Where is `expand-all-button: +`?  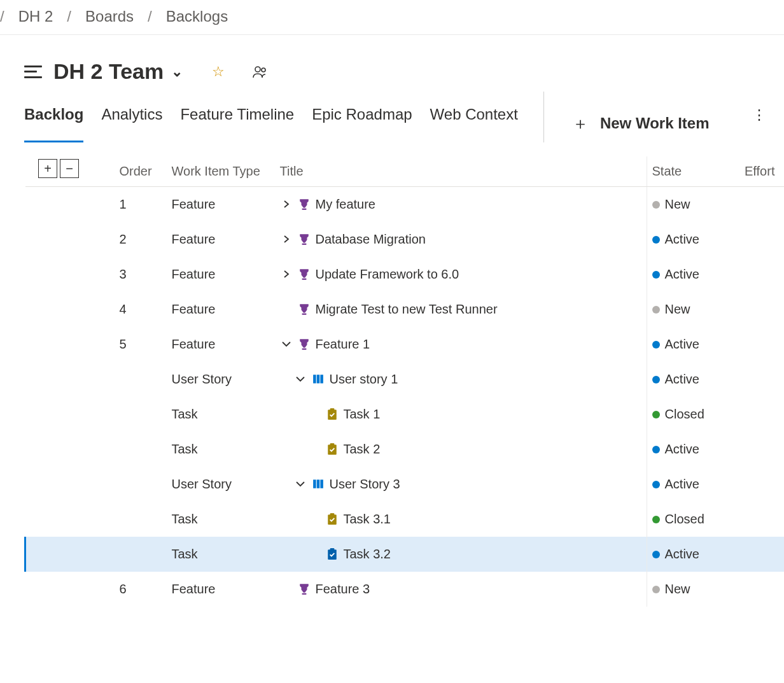 expand-all-button: + is located at coordinates (48, 169).